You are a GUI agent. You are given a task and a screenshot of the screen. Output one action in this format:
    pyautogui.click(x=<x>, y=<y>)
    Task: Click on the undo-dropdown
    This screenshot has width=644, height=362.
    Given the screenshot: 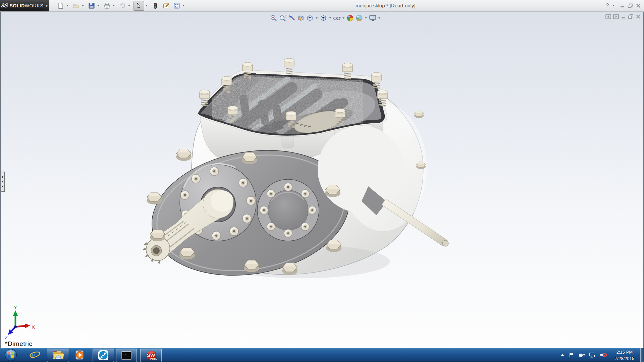 What is the action you would take?
    pyautogui.click(x=129, y=6)
    